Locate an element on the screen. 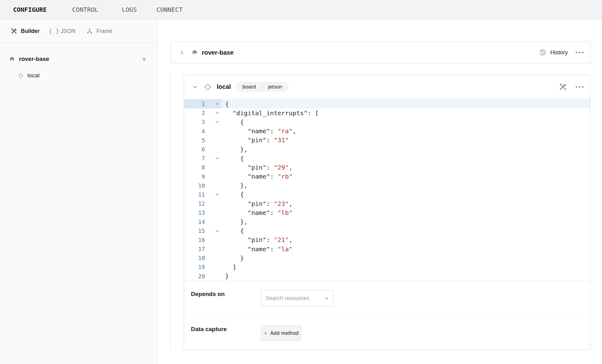 This screenshot has width=602, height=364. tree-machine-label: rover-base is located at coordinates (34, 59).